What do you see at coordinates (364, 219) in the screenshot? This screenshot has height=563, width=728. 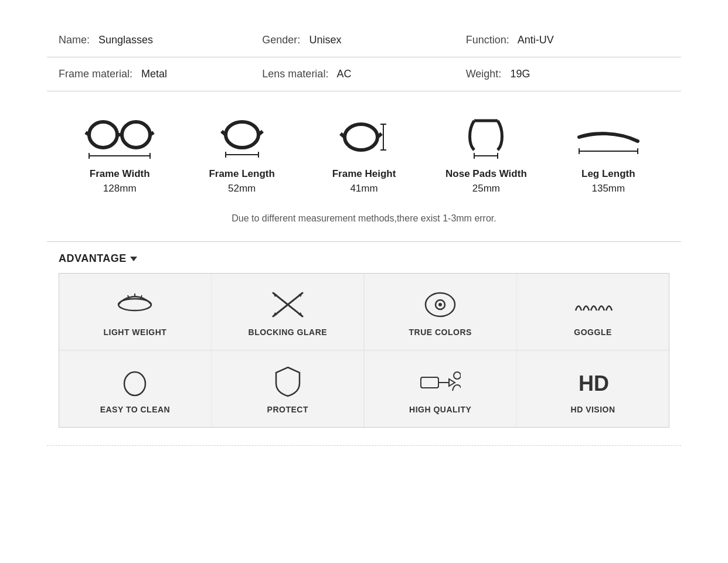 I see `error-note: Due to different measurement methods,the…` at bounding box center [364, 219].